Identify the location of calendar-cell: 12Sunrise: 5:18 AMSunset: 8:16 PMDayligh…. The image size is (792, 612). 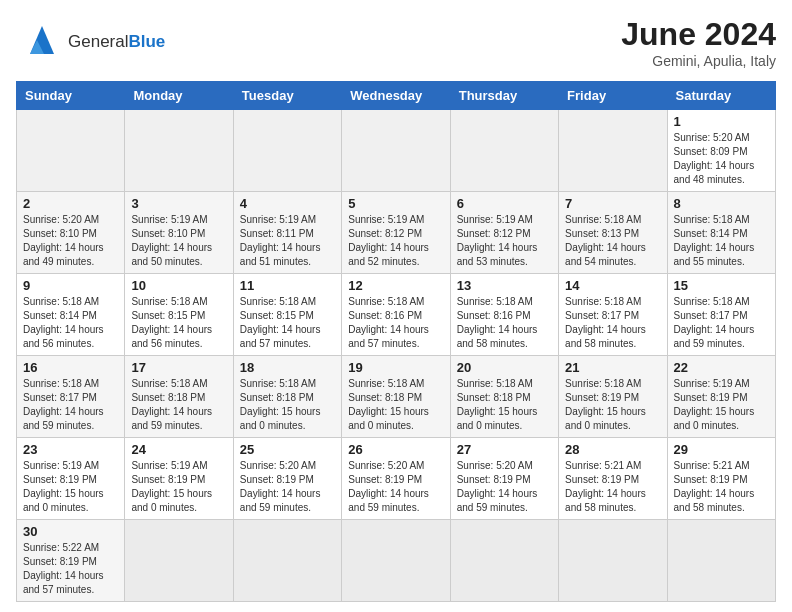
(396, 315).